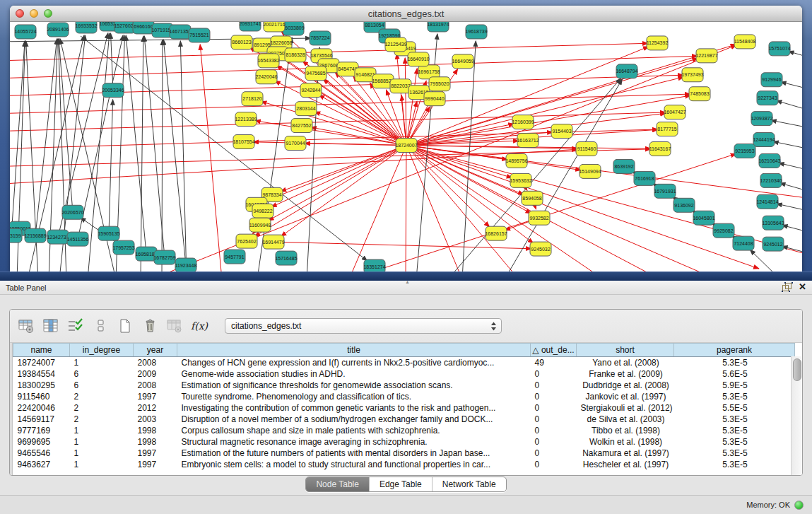  Describe the element at coordinates (418, 59) in the screenshot. I see `graph-node: 16640910` at that location.